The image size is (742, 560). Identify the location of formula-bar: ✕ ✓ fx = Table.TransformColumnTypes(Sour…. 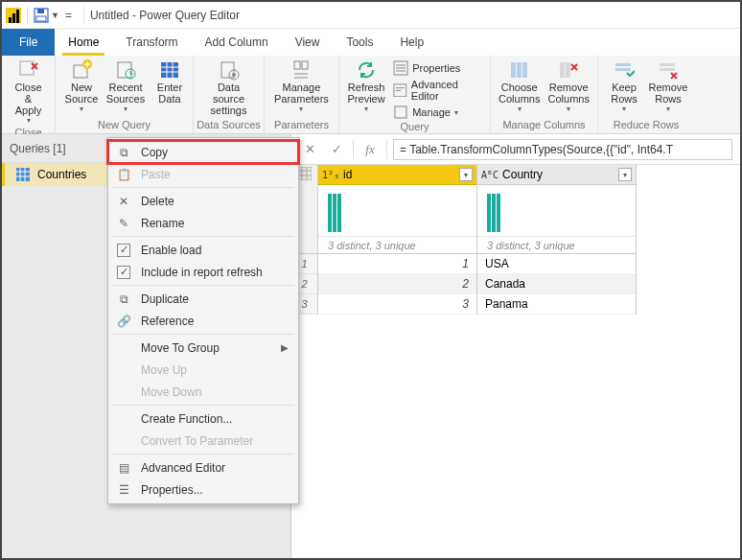
(516, 150).